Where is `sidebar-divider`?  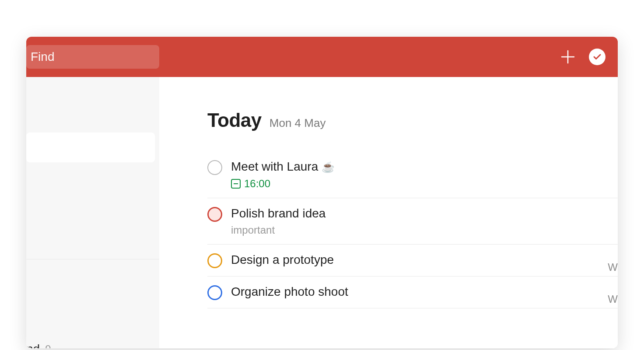
sidebar-divider is located at coordinates (93, 259).